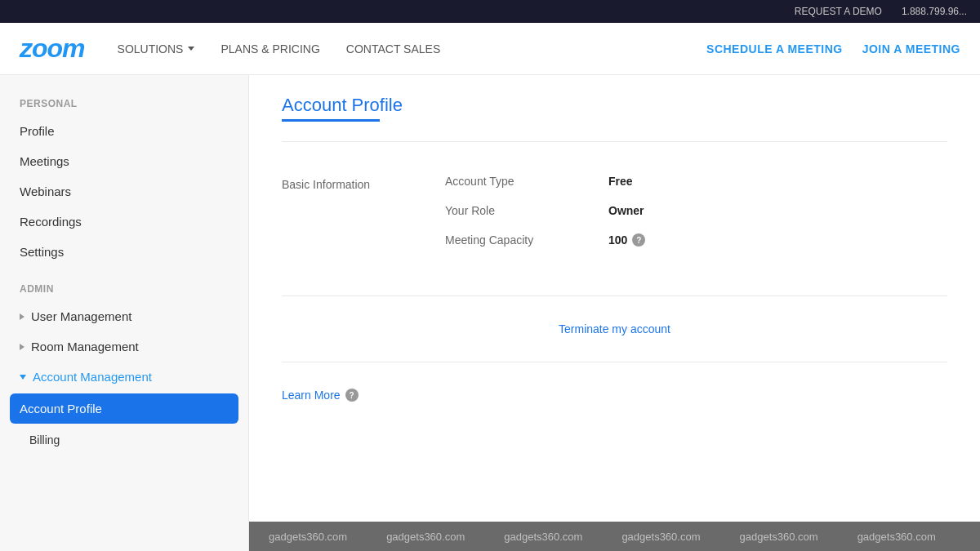  Describe the element at coordinates (124, 408) in the screenshot. I see `sidebar-item-account-profile: Account Profile` at that location.